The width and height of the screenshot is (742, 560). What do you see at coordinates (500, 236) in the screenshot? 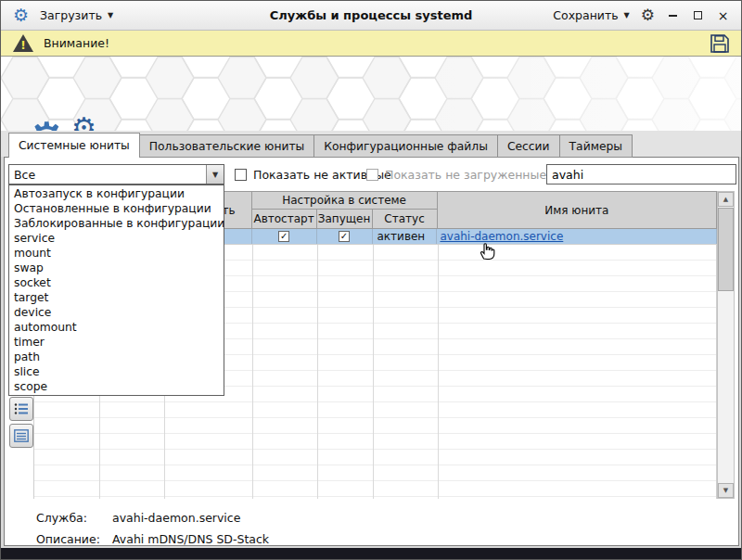
I see `unit-name-link: avahi-daemon.service` at bounding box center [500, 236].